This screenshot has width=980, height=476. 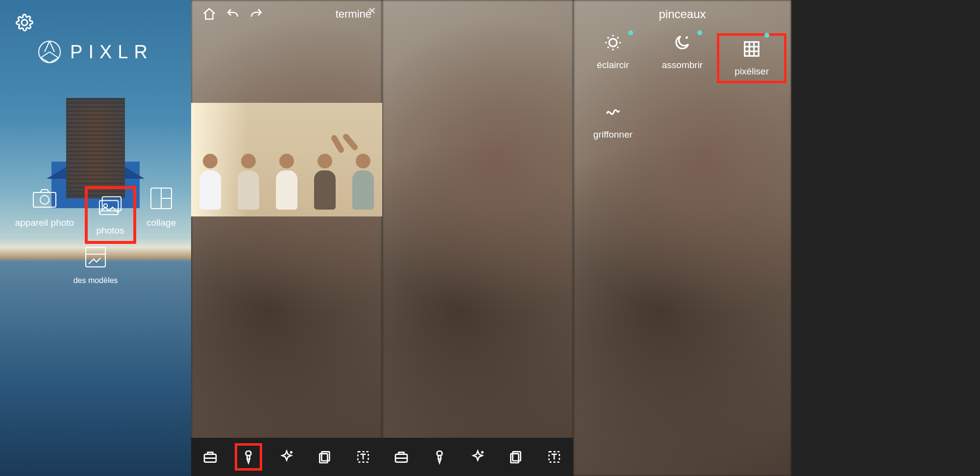 What do you see at coordinates (682, 65) in the screenshot?
I see `brush-item-label: assombrir` at bounding box center [682, 65].